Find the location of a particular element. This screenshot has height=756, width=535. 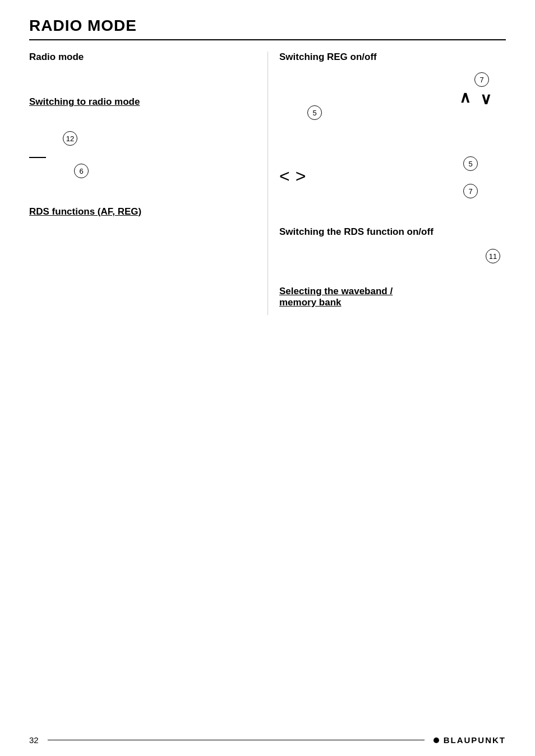

footer-divider is located at coordinates (236, 740).